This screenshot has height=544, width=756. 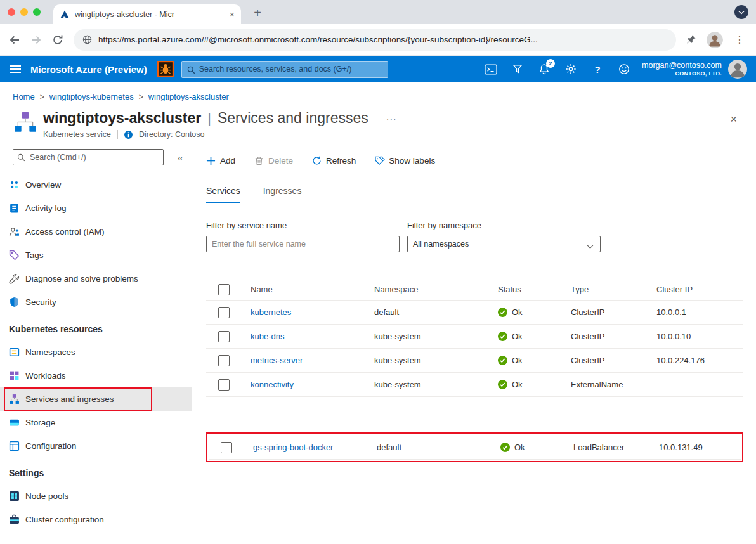 I want to click on user-avatar, so click(x=738, y=69).